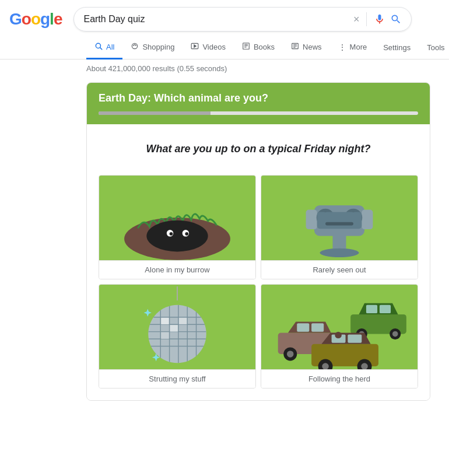 Image resolution: width=449 pixels, height=476 pixels. I want to click on search-icons: ×, so click(378, 19).